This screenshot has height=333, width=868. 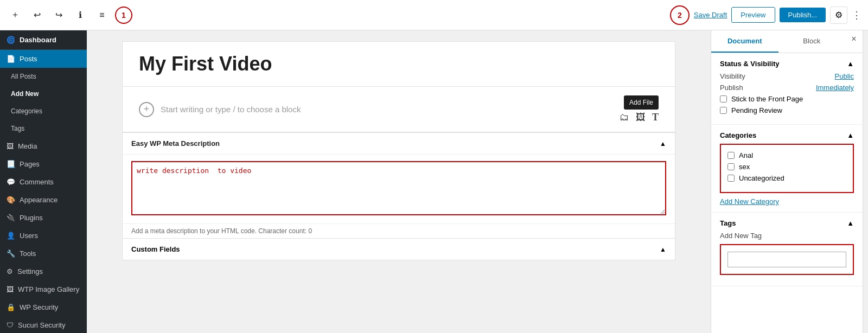 What do you see at coordinates (176, 143) in the screenshot?
I see `meta-desc-title: Easy WP Meta Description` at bounding box center [176, 143].